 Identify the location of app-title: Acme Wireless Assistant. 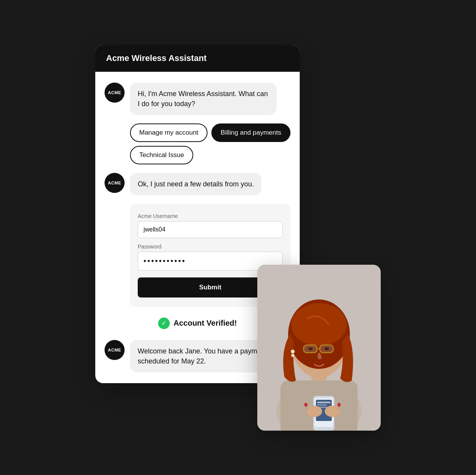
(157, 58).